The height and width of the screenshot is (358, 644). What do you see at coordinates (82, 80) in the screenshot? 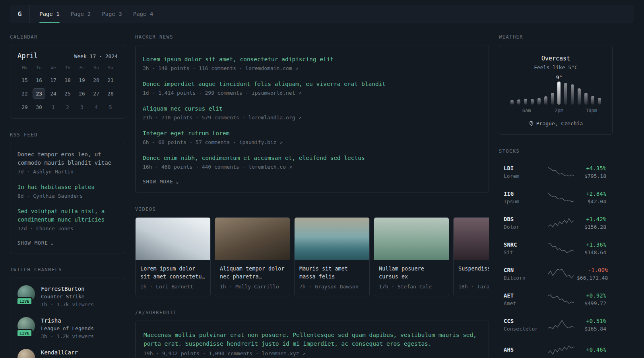
I see `calendar-day: 19` at bounding box center [82, 80].